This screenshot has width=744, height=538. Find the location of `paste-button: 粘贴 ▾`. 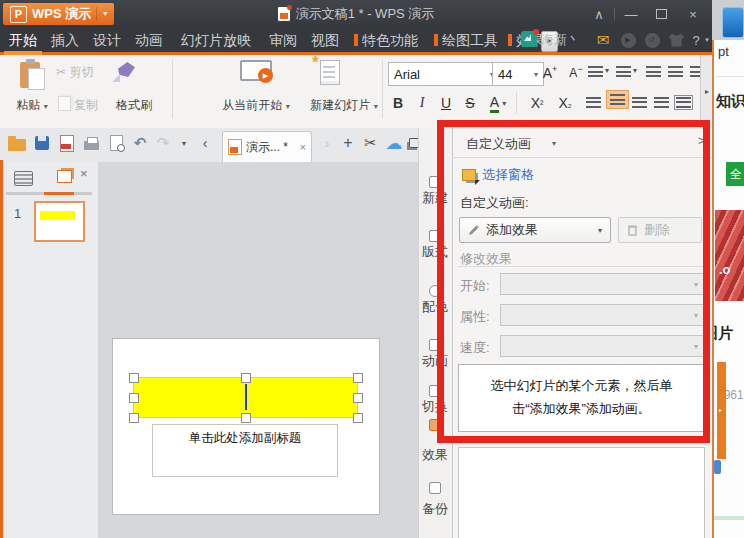

paste-button: 粘贴 ▾ is located at coordinates (32, 106).